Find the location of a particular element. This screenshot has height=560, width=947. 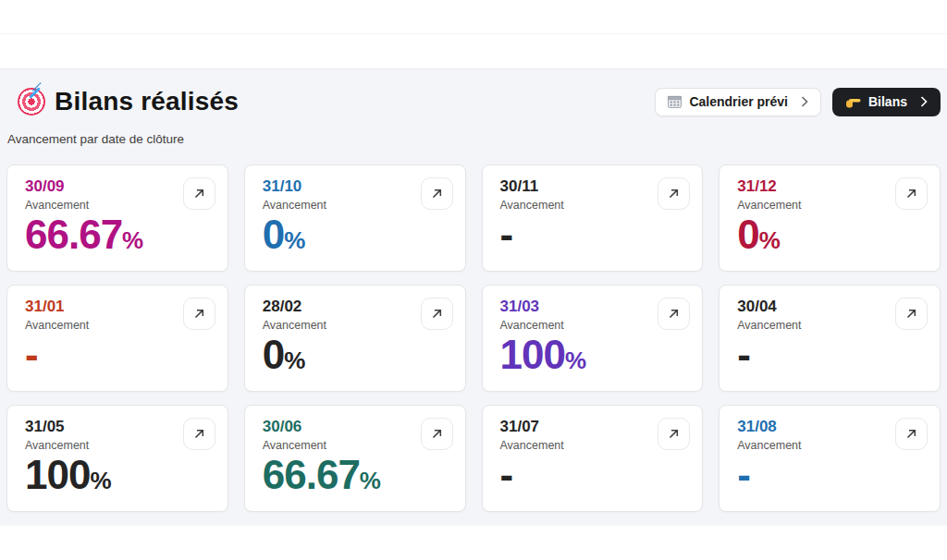

kpi-card: 28/02 Avancement 0% is located at coordinates (355, 338).